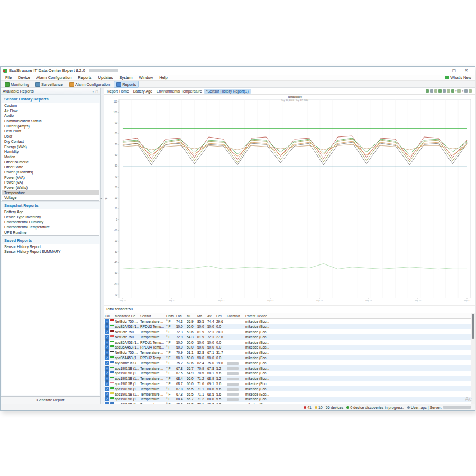  Describe the element at coordinates (459, 77) in the screenshot. I see `whats-new-link: What's New` at that location.